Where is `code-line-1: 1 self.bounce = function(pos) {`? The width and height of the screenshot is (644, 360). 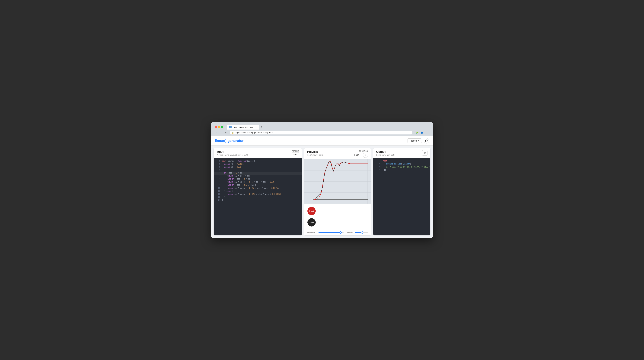 code-line-1: 1 self.bounce = function(pos) { is located at coordinates (258, 161).